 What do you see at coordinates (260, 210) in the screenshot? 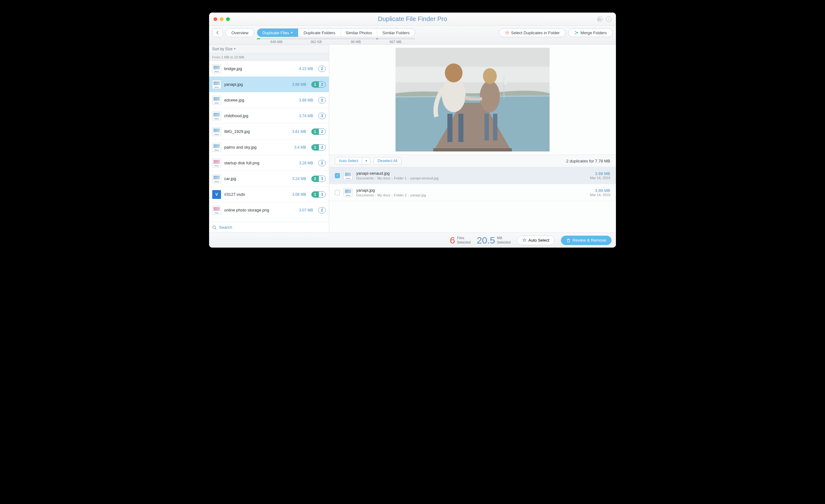
I see `file-name: online photo storage.png` at bounding box center [260, 210].